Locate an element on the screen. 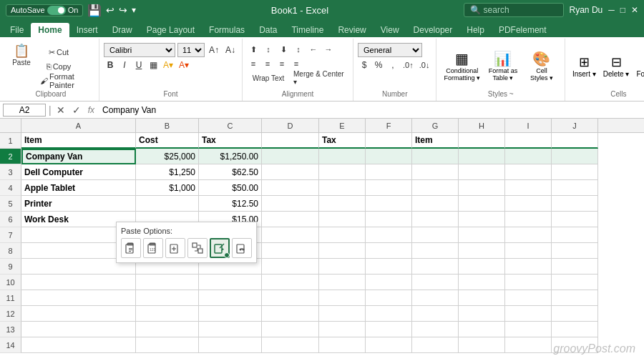 Image resolution: width=644 pixels, height=361 pixels. cell-j6 is located at coordinates (575, 219).